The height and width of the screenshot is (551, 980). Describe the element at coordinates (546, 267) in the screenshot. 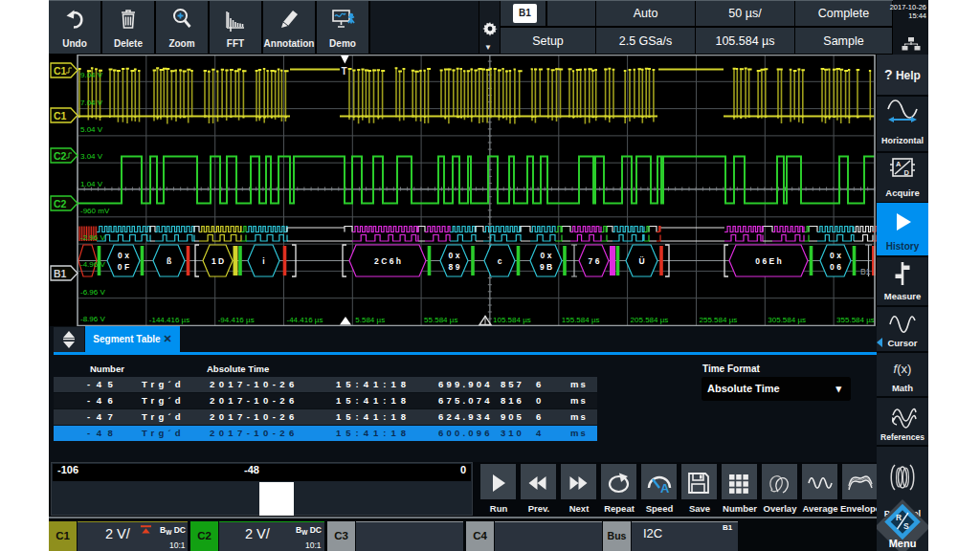

I see `svg-text: 9 B` at that location.